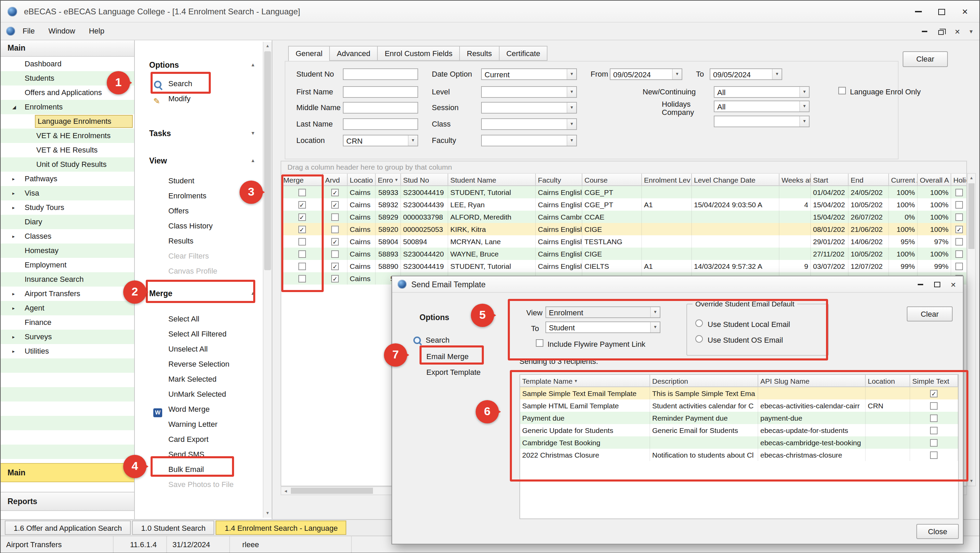 Image resolution: width=980 pixels, height=553 pixels. What do you see at coordinates (199, 439) in the screenshot?
I see `action-card-export: Card Export` at bounding box center [199, 439].